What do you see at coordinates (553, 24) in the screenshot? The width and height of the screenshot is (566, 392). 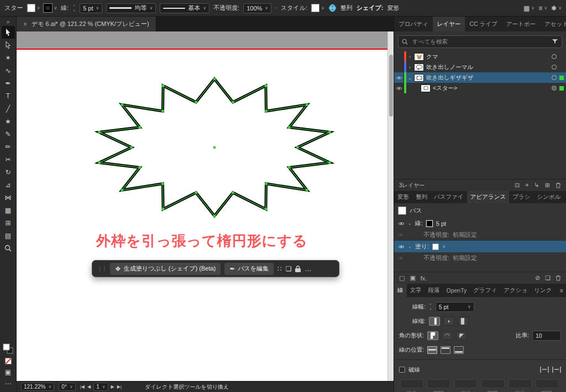 I see `tab-assets: アセットの` at bounding box center [553, 24].